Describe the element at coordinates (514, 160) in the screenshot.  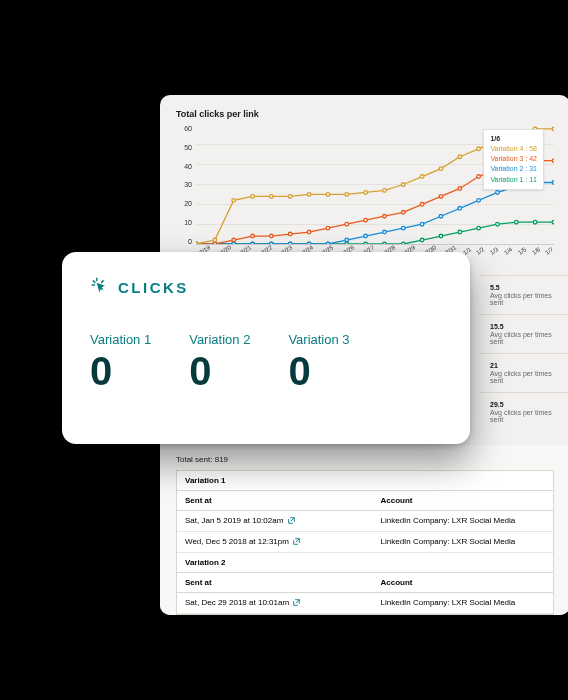
I see `chart-legend-tooltip: 1/6 Variation 4 : 58Variation 3 : 42Vari…` at that location.